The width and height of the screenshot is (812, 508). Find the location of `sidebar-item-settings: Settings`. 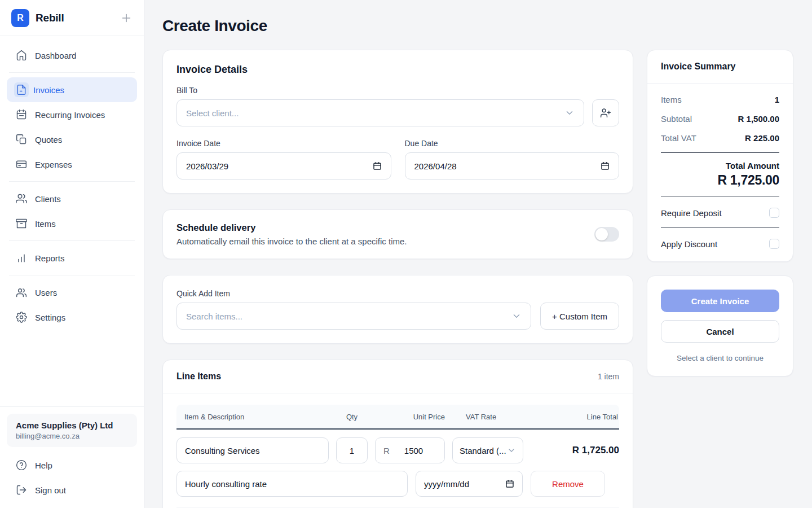

sidebar-item-settings: Settings is located at coordinates (72, 317).